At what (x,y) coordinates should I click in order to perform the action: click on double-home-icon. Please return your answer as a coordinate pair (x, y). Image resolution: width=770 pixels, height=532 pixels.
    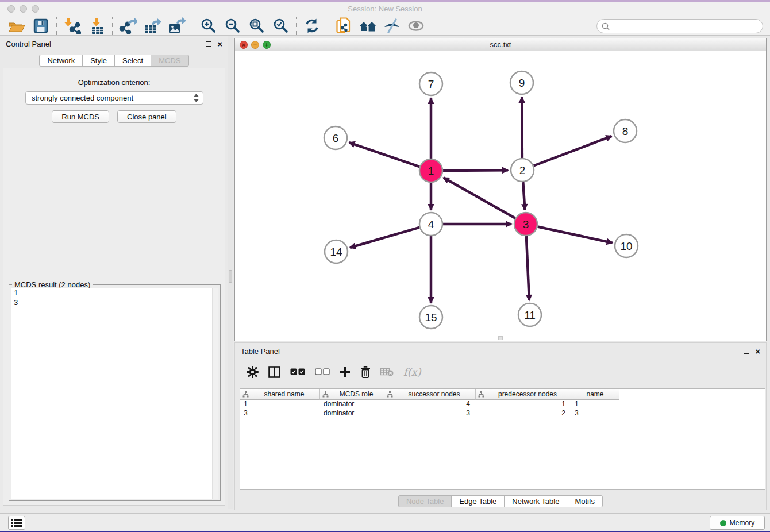
    Looking at the image, I should click on (368, 26).